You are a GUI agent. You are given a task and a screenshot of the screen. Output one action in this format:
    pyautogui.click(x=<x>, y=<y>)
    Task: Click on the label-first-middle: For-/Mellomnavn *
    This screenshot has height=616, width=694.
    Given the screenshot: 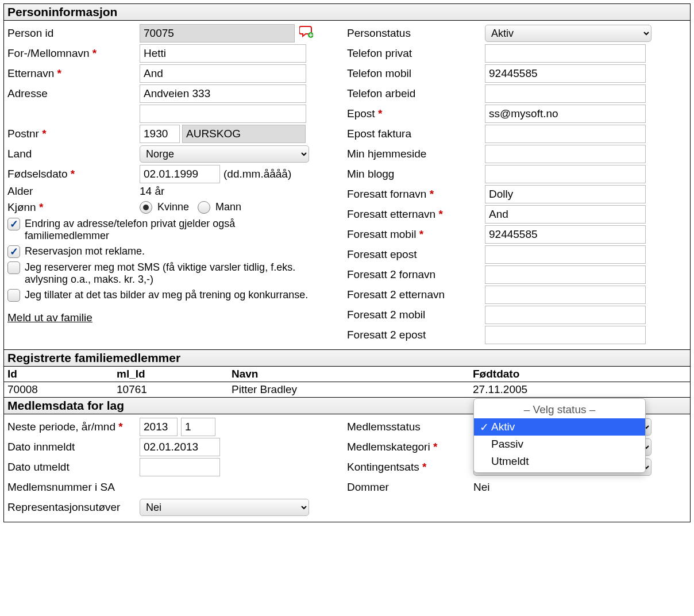 What is the action you would take?
    pyautogui.click(x=74, y=53)
    